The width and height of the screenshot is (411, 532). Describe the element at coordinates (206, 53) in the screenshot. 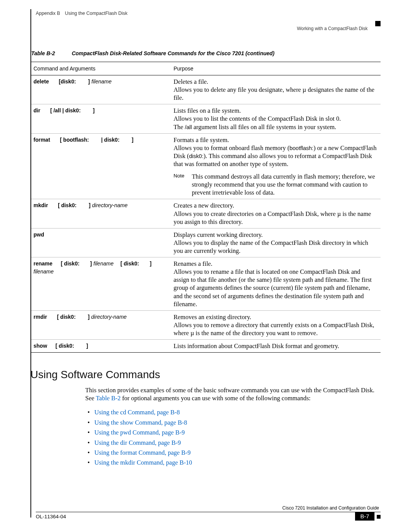

I see `table-caption: Table B-2 CompactFlash Disk-Related Soft…` at that location.